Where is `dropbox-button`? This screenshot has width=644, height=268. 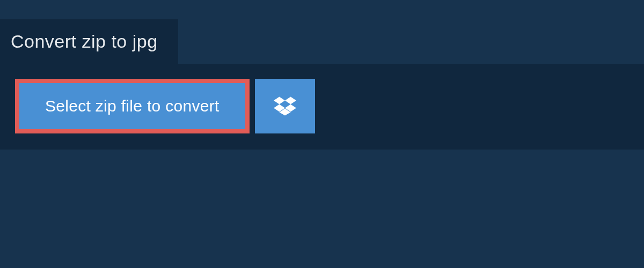 dropbox-button is located at coordinates (285, 106).